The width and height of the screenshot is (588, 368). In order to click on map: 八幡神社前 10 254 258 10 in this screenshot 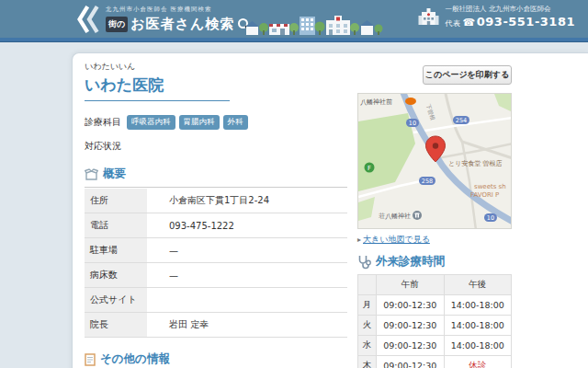, I will do `click(435, 161)`.